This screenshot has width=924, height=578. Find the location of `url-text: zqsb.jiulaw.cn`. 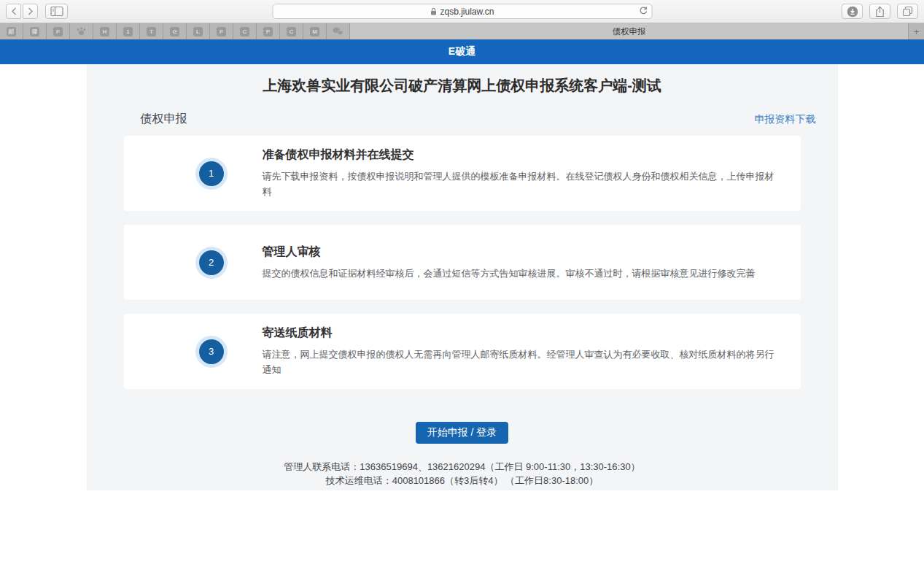

url-text: zqsb.jiulaw.cn is located at coordinates (467, 12).